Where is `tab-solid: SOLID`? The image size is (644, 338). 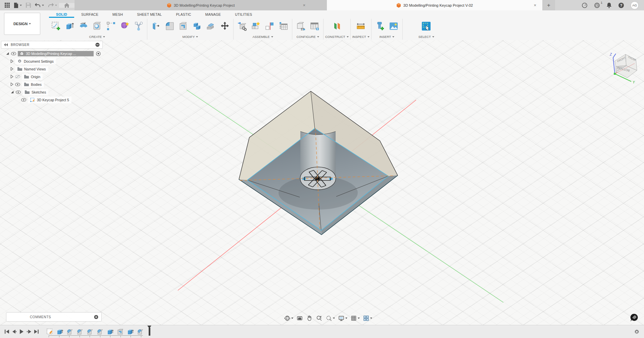 tab-solid: SOLID is located at coordinates (62, 15).